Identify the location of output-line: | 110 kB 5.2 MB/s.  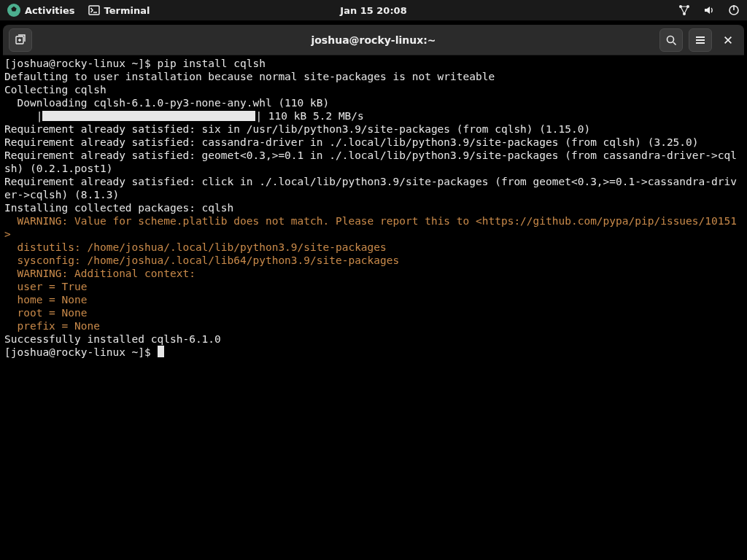
(312, 116).